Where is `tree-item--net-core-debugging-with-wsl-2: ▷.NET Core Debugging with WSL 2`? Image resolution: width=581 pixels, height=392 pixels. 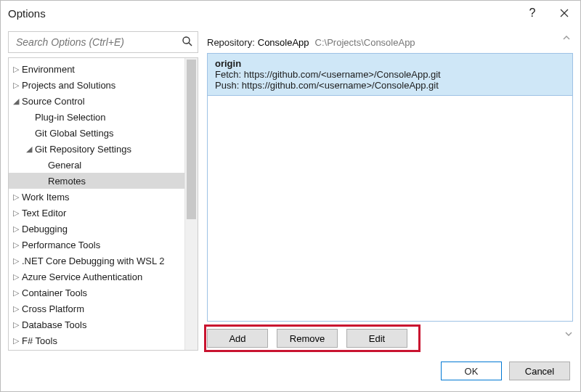 tree-item--net-core-debugging-with-wsl-2: ▷.NET Core Debugging with WSL 2 is located at coordinates (97, 261).